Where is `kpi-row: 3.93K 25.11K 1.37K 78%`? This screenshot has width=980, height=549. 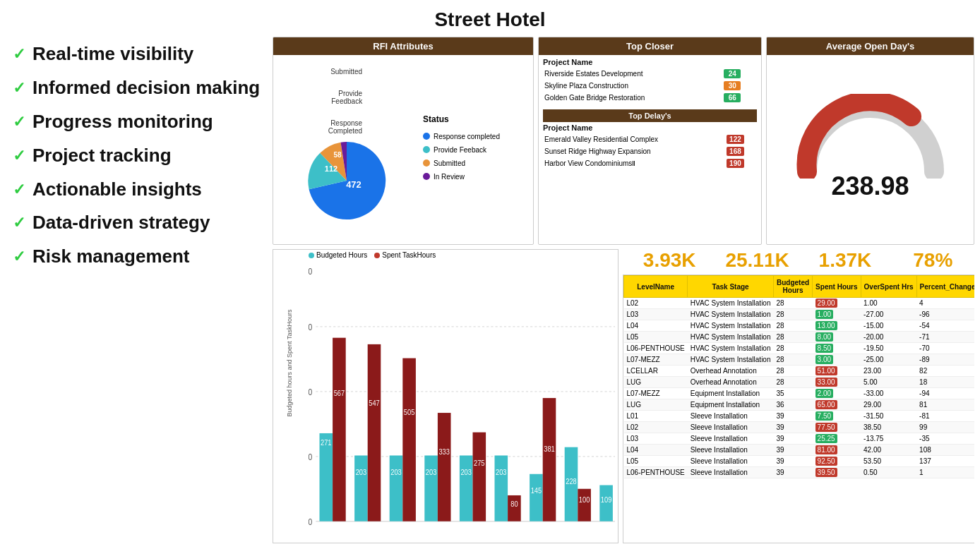
kpi-row: 3.93K 25.11K 1.37K 78% is located at coordinates (799, 260).